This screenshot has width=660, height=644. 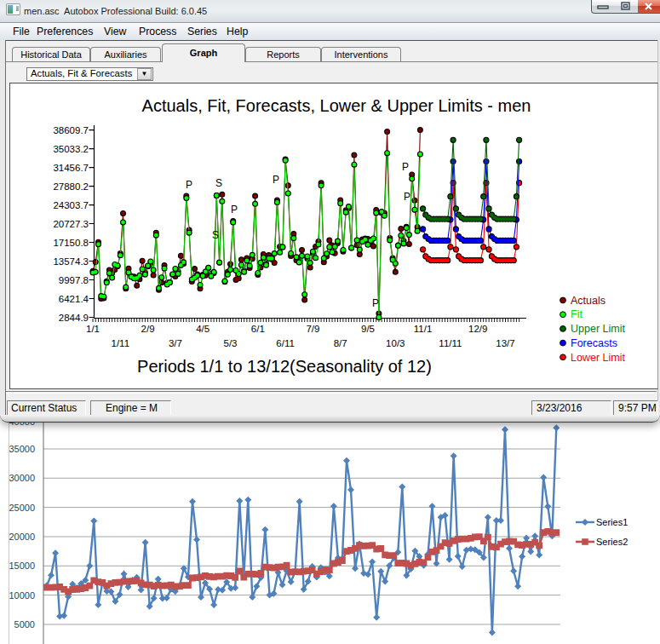 I want to click on svg-text: 5000, so click(x=25, y=624).